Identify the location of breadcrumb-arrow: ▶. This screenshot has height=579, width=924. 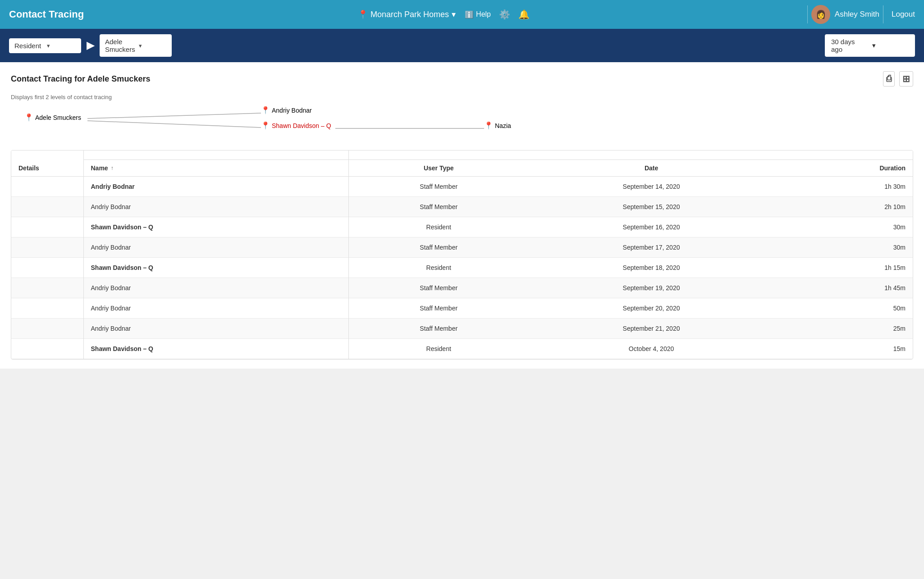
(90, 46).